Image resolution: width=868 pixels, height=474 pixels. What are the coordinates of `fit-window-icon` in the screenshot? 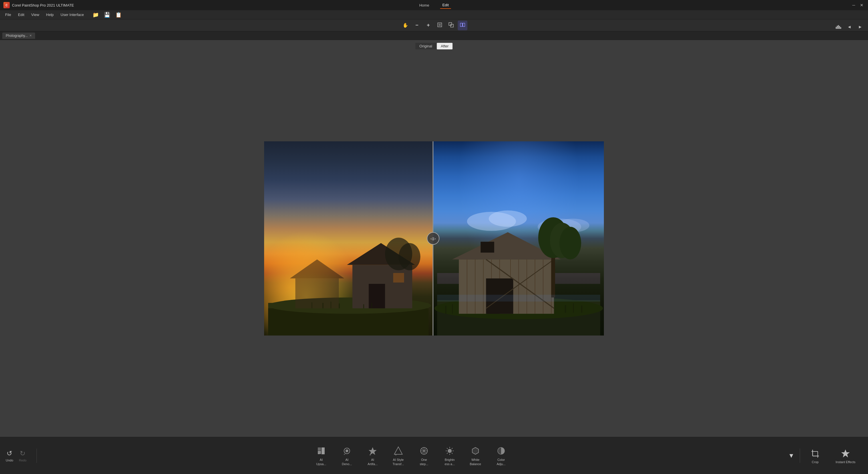 It's located at (440, 26).